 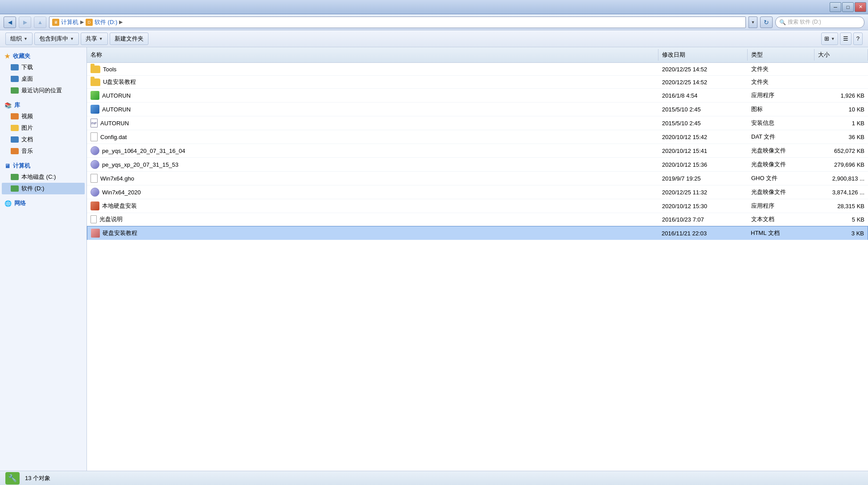 What do you see at coordinates (434, 7) in the screenshot?
I see `title-bar: ─ □ ✕` at bounding box center [434, 7].